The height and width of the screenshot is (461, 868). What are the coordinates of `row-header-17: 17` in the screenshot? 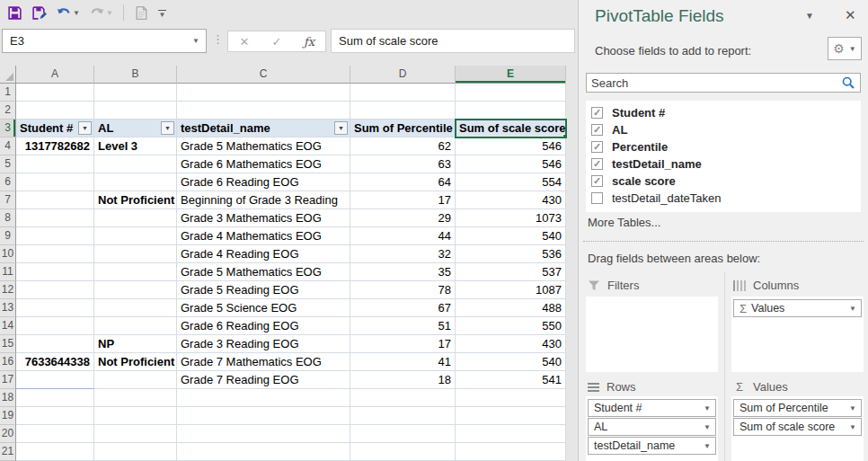 It's located at (8, 380).